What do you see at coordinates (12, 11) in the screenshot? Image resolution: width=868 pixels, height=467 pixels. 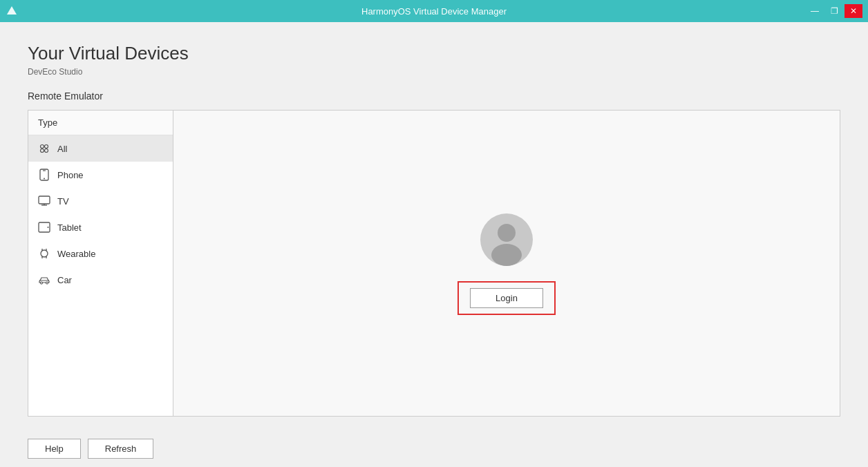 I see `app-icon` at bounding box center [12, 11].